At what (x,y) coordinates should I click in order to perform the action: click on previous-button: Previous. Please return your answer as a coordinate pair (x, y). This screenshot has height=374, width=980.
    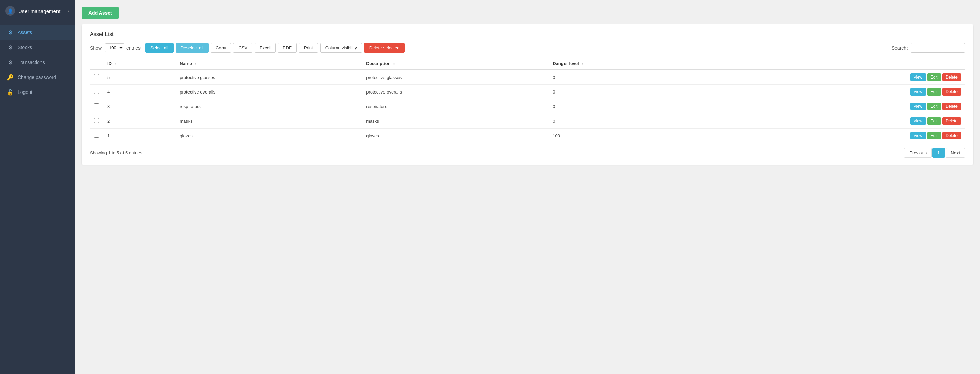
    Looking at the image, I should click on (918, 153).